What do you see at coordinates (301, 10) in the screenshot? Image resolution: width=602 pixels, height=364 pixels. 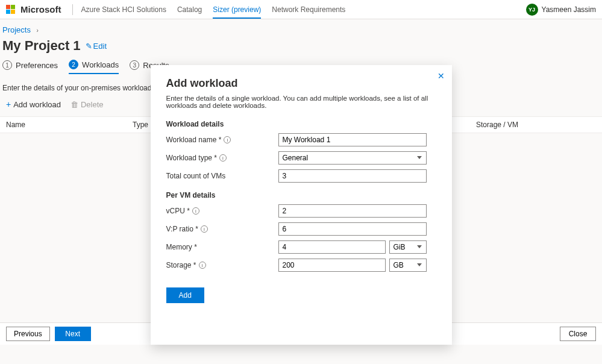 I see `top-header: Microsoft Azure Stack HCI Solutions Cata…` at bounding box center [301, 10].